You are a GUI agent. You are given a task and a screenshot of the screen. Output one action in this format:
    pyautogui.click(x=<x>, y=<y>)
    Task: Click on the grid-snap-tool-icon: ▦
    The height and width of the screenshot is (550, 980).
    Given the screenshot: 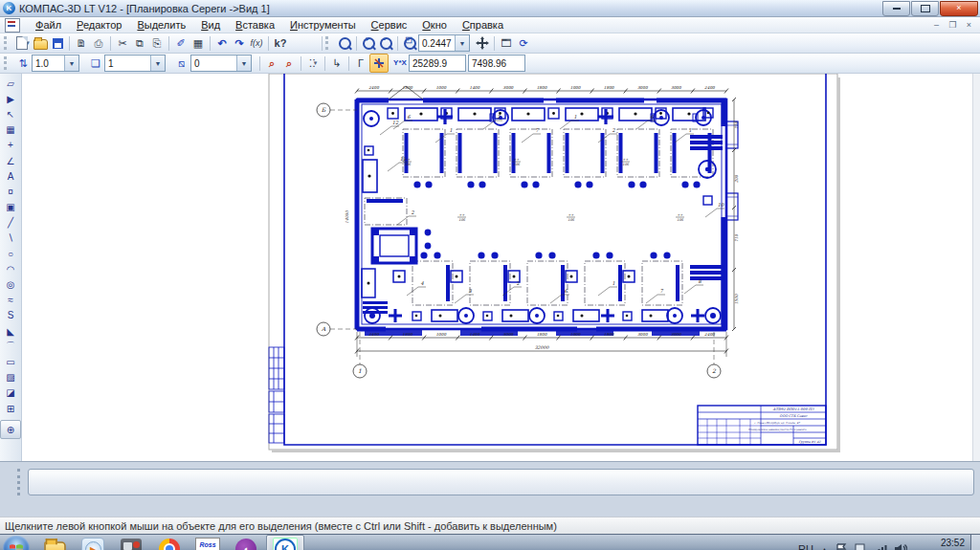 What is the action you would take?
    pyautogui.click(x=11, y=130)
    